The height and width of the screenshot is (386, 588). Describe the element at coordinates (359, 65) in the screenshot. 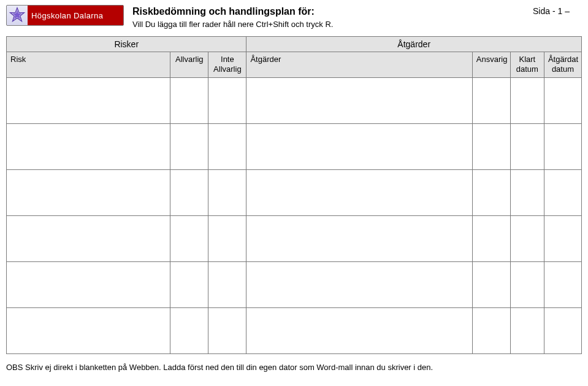

I see `col-header-atgarder: Åtgärder` at that location.